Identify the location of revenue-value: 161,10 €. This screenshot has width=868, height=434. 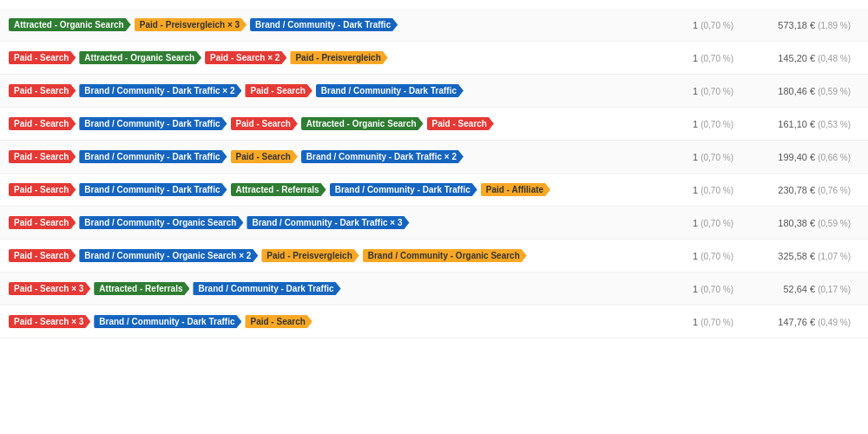
(797, 124).